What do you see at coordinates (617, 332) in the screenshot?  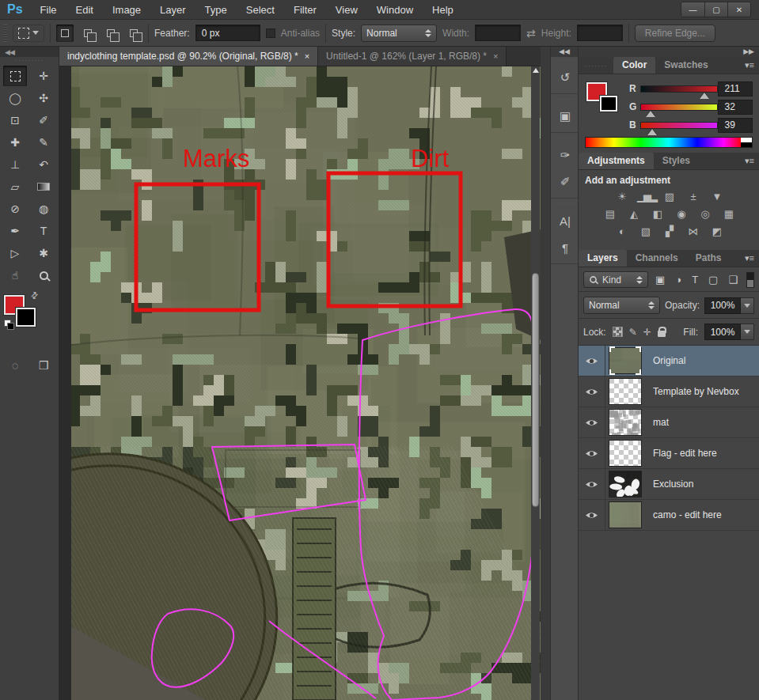 I see `lock-transparency-icon` at bounding box center [617, 332].